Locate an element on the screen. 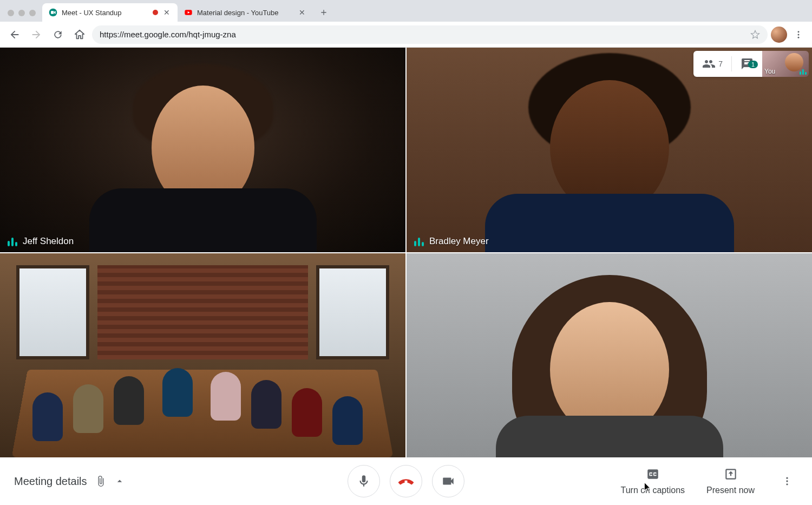 Image resolution: width=812 pixels, height=505 pixels. present-button: Present now is located at coordinates (731, 481).